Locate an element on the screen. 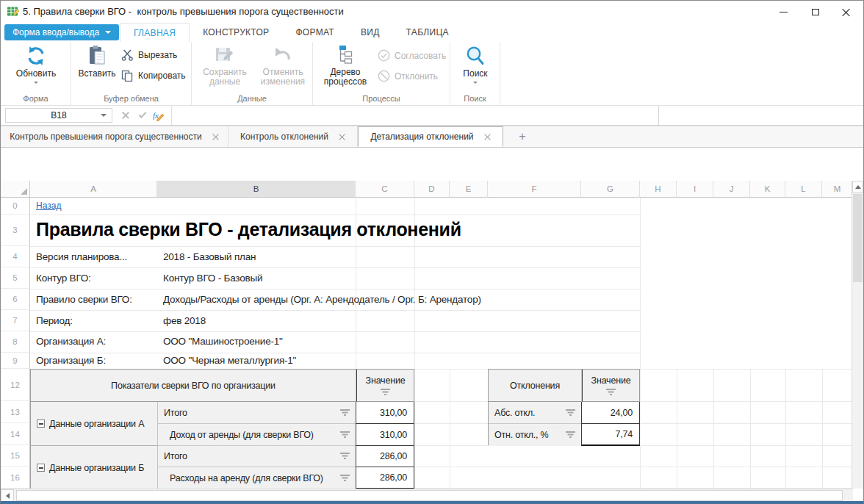 The height and width of the screenshot is (504, 864). scroll-left-icon is located at coordinates (7, 495).